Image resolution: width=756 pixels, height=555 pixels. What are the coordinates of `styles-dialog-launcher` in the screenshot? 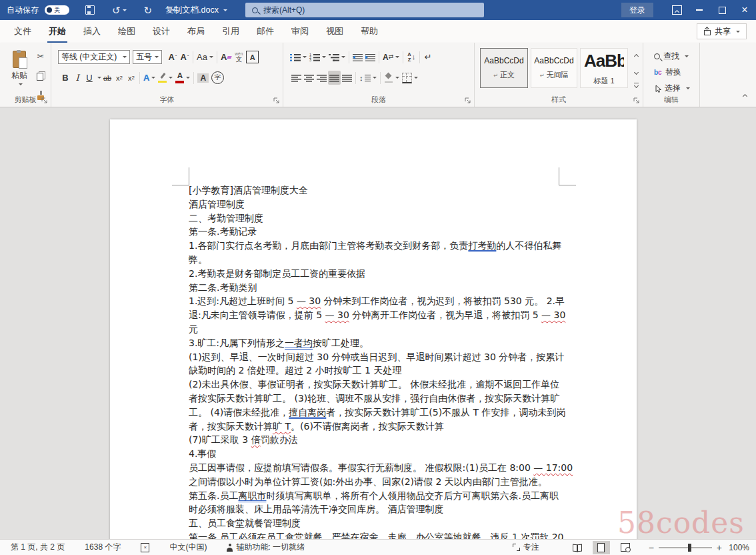 It's located at (637, 101).